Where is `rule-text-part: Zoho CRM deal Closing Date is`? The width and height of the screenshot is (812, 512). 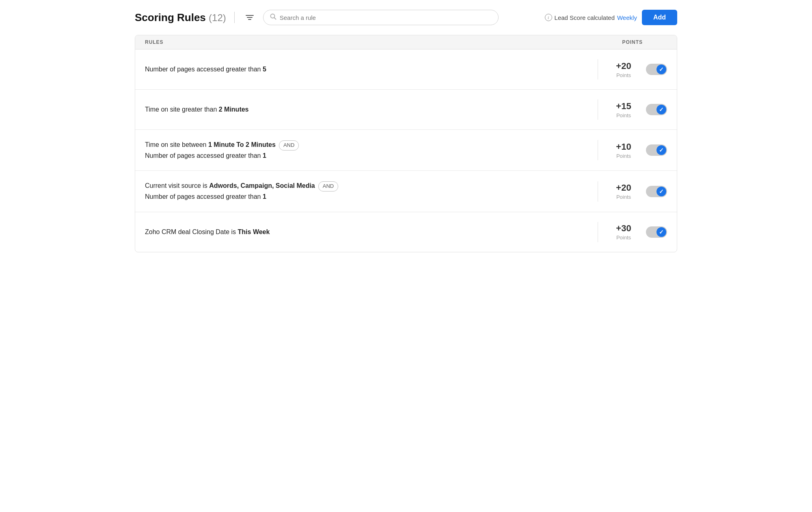
rule-text-part: Zoho CRM deal Closing Date is is located at coordinates (192, 232).